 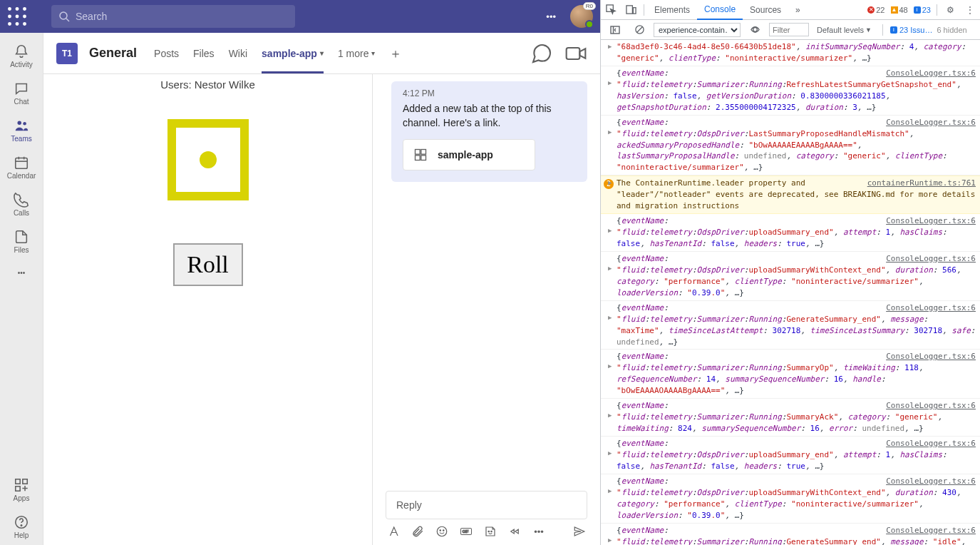 What do you see at coordinates (489, 116) in the screenshot?
I see `message-text: Added a new tab at the top of this chann…` at bounding box center [489, 116].